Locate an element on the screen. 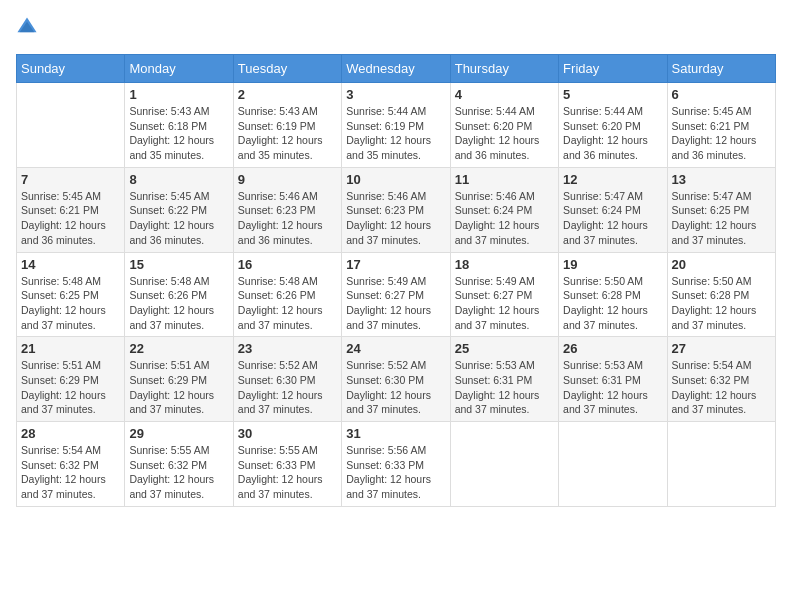  day-number: 5 is located at coordinates (612, 94).